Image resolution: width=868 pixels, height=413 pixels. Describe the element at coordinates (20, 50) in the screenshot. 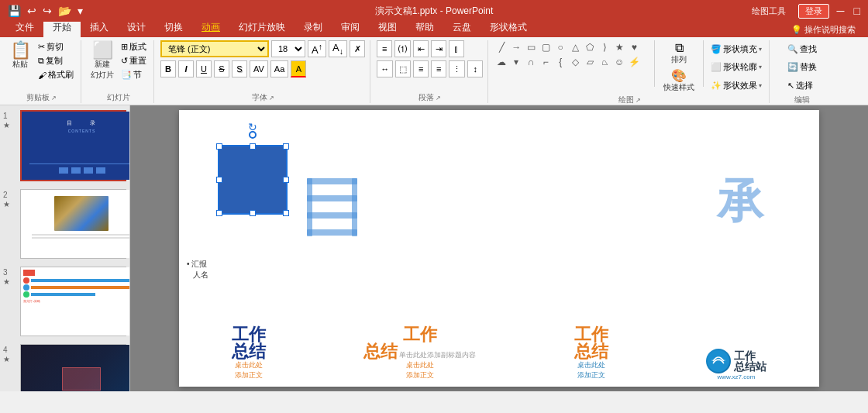

I see `paste-icon: 📋` at that location.